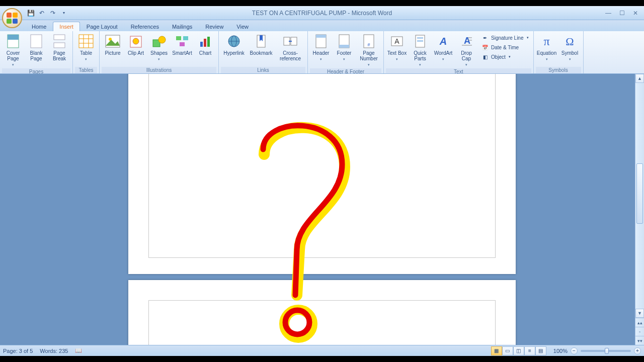  Describe the element at coordinates (321, 41) in the screenshot. I see `header-icon` at that location.